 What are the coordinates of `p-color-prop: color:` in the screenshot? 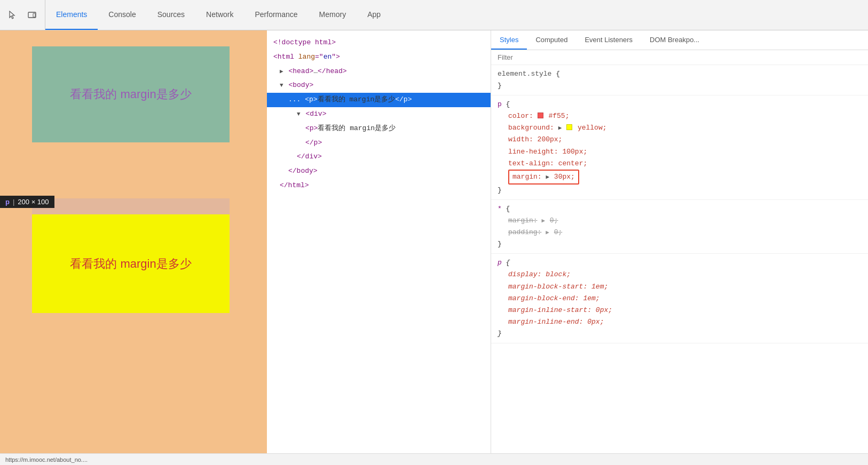 It's located at (523, 116).